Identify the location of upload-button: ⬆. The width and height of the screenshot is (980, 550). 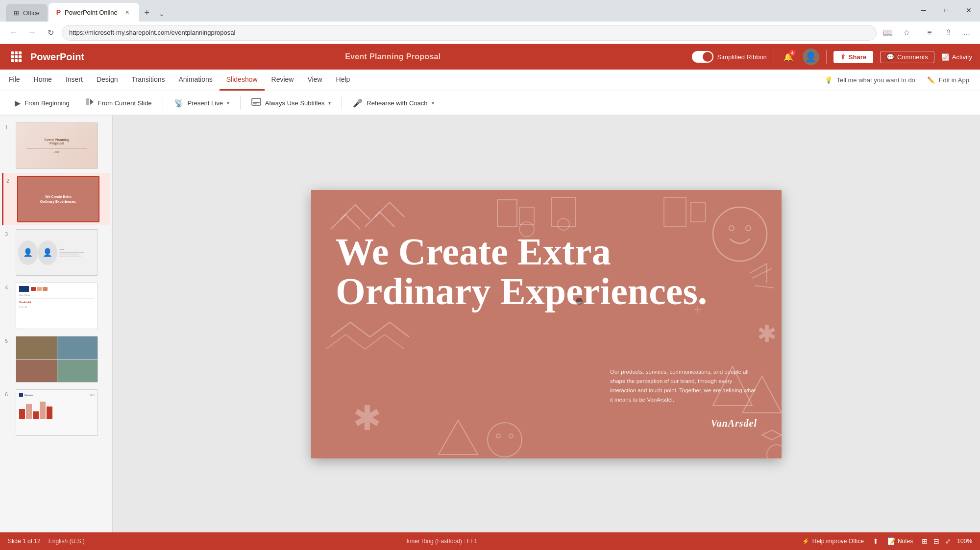
(876, 541).